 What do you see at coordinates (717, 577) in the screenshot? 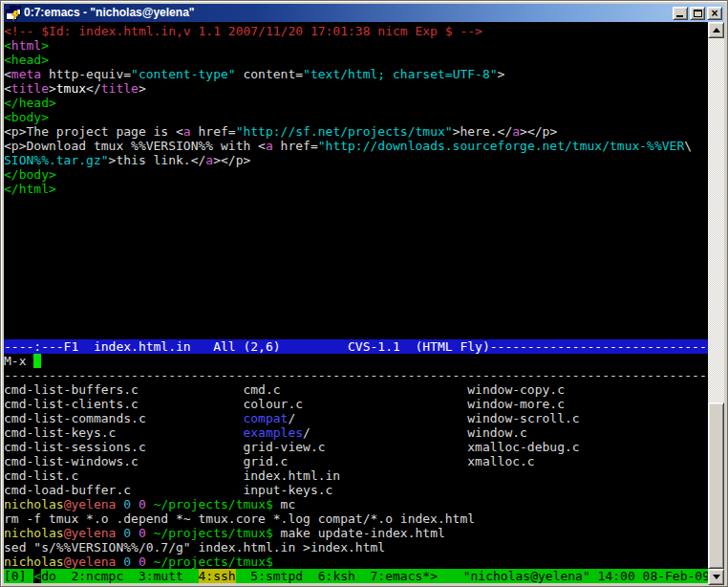
I see `scrollbar-down-button` at bounding box center [717, 577].